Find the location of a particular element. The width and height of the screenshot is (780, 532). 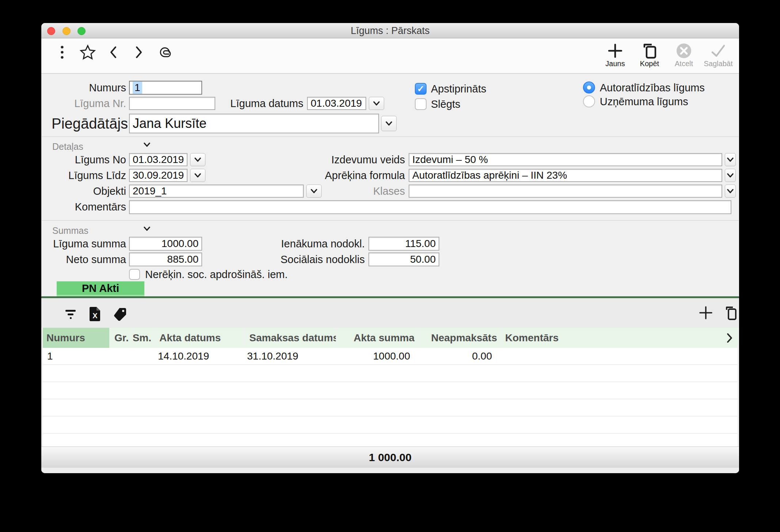

ligums-no-value: 01.03.2019 is located at coordinates (158, 160).